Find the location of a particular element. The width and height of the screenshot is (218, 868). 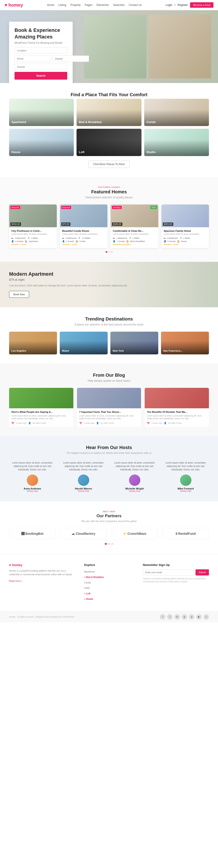

social-twitter: t is located at coordinates (170, 617).